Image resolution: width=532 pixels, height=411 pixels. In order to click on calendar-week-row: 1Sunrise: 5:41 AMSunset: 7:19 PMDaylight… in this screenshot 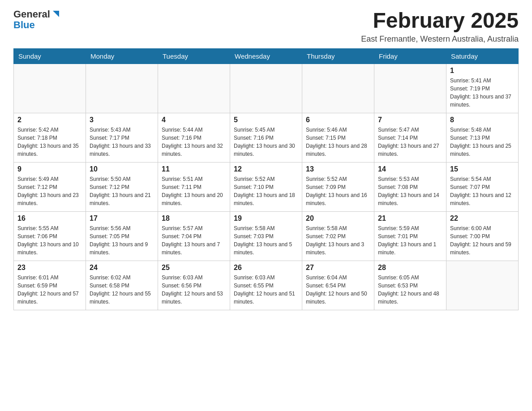, I will do `click(266, 88)`.